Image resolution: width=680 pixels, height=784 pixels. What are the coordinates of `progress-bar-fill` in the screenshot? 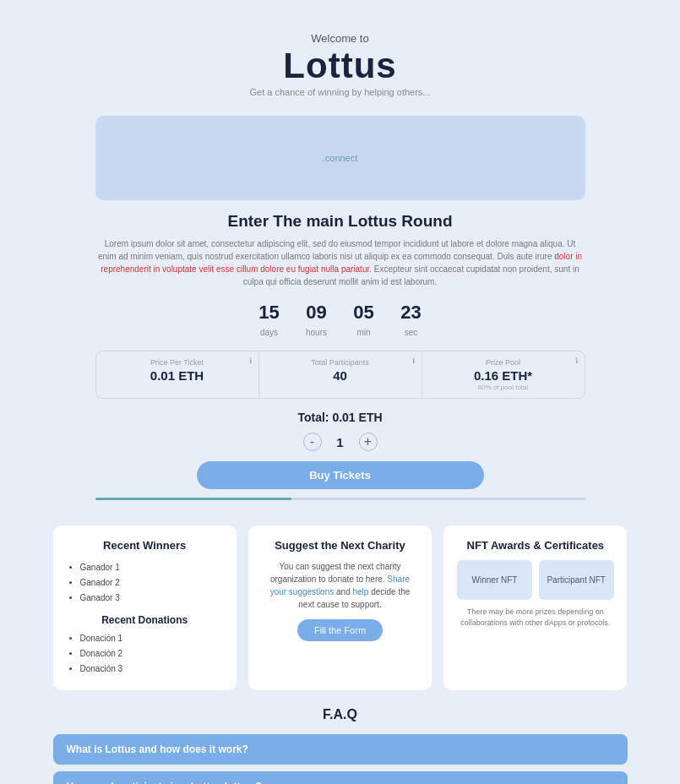 It's located at (193, 498).